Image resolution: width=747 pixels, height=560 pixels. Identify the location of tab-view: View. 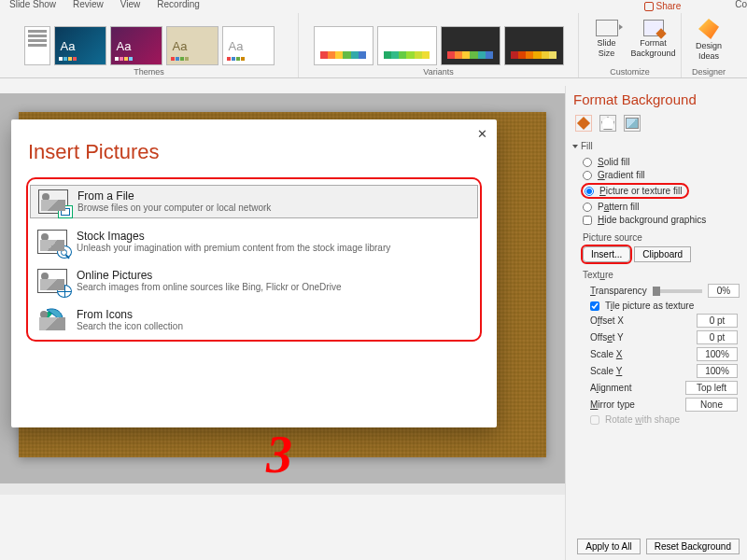
(131, 7).